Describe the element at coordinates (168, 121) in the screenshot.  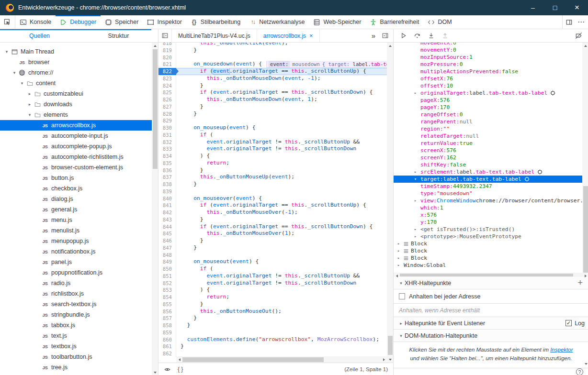
I see `line-number-829: 829` at that location.